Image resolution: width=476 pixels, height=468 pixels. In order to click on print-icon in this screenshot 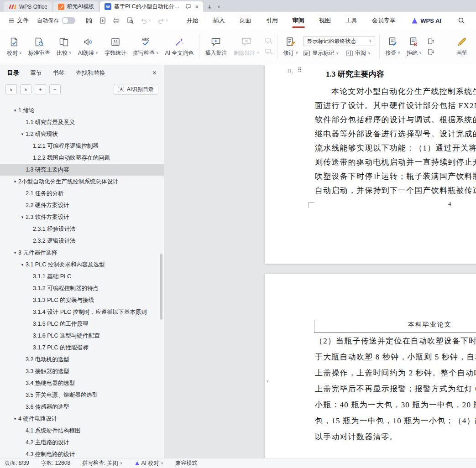, I will do `click(116, 21)`.